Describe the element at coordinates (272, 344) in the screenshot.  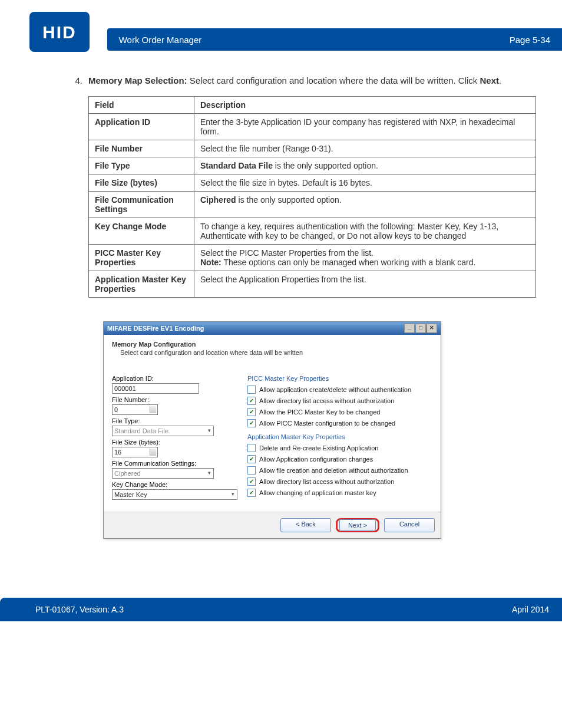
I see `dialog-subtitle: Memory Map Configuration` at that location.